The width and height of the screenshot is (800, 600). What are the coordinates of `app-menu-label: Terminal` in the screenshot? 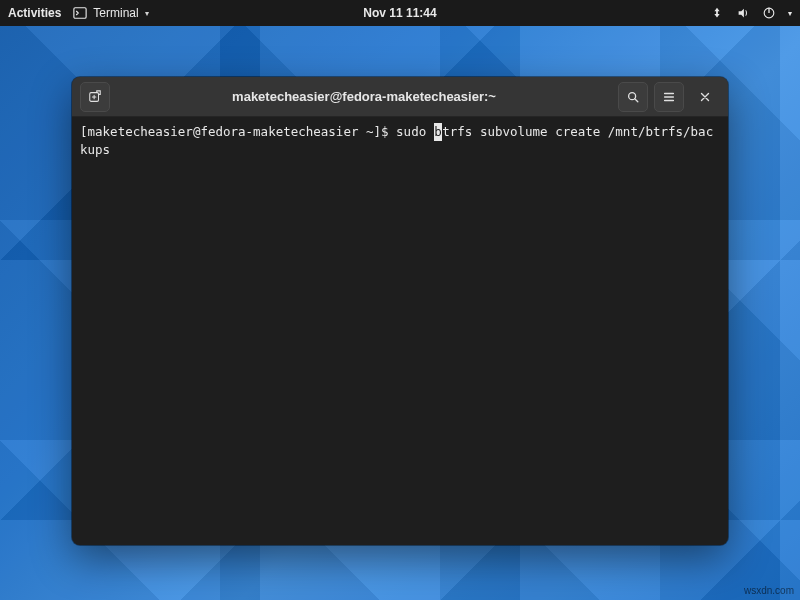 It's located at (116, 13).